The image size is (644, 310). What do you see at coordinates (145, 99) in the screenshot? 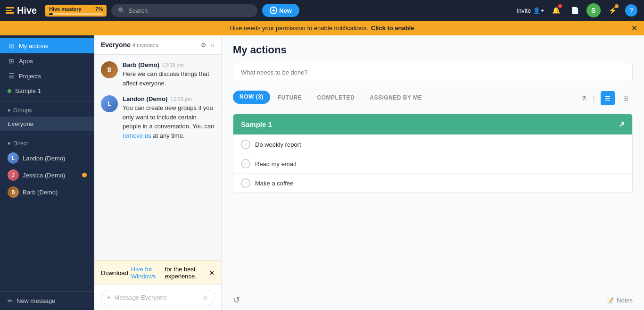
I see `landon-msg-name: Landon (Demo)` at bounding box center [145, 99].